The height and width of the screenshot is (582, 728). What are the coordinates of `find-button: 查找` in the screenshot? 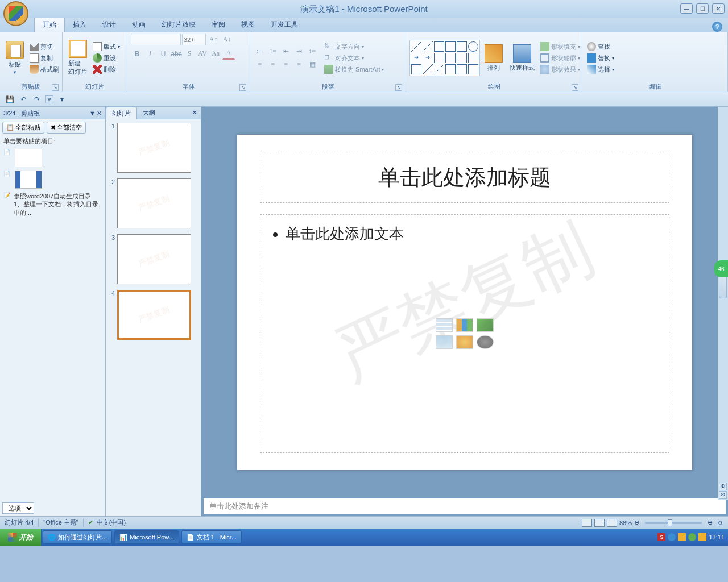 It's located at (601, 47).